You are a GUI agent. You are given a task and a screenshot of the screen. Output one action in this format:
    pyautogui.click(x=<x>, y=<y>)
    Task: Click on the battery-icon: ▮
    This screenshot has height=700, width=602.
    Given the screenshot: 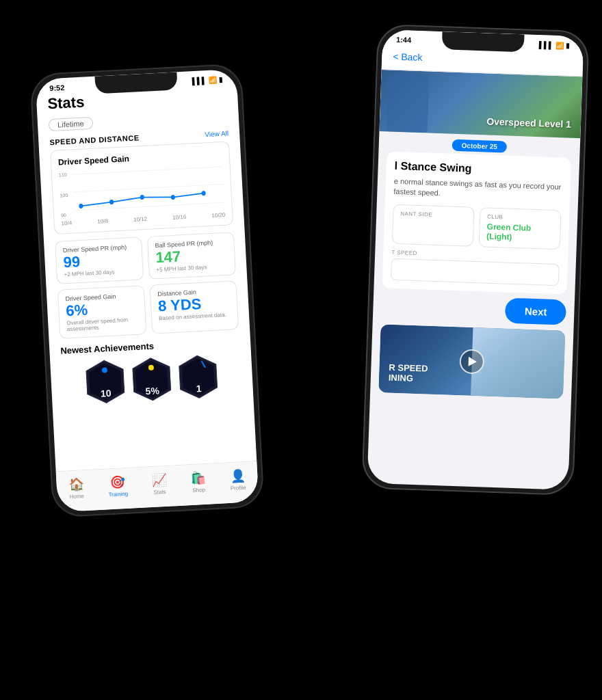 What is the action you would take?
    pyautogui.click(x=222, y=79)
    